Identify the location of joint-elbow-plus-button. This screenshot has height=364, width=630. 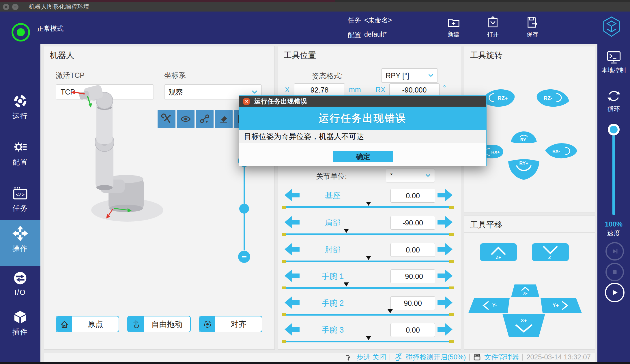
(445, 249).